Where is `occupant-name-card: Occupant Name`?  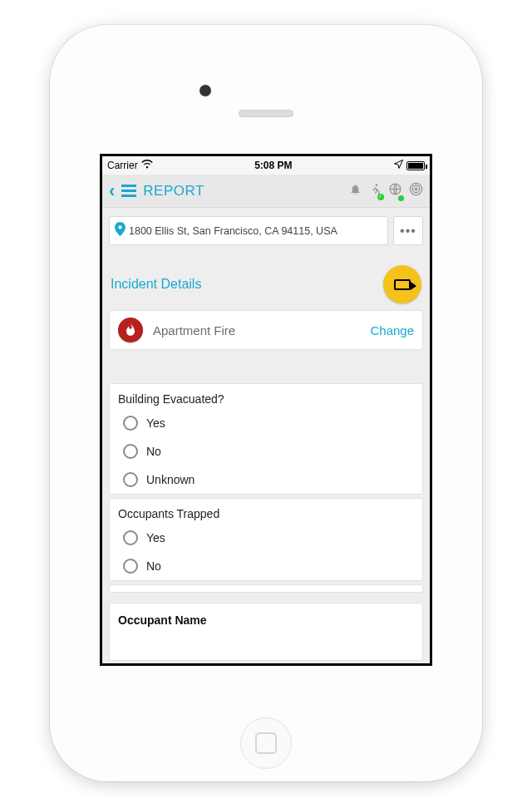 occupant-name-card: Occupant Name is located at coordinates (266, 632).